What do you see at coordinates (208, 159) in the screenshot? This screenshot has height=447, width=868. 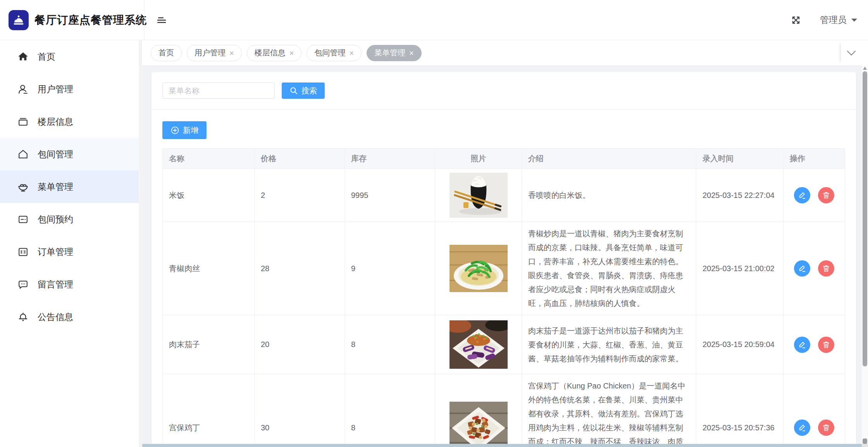 I see `column-header-name: 名称` at bounding box center [208, 159].